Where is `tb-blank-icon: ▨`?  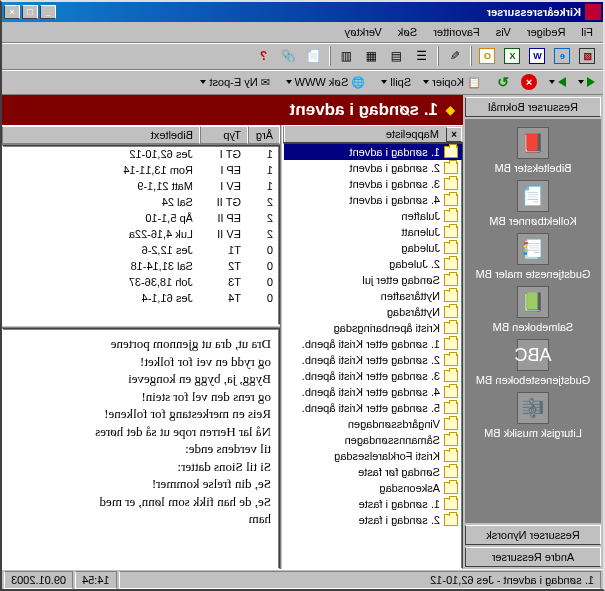 tb-blank-icon: ▨ is located at coordinates (588, 56).